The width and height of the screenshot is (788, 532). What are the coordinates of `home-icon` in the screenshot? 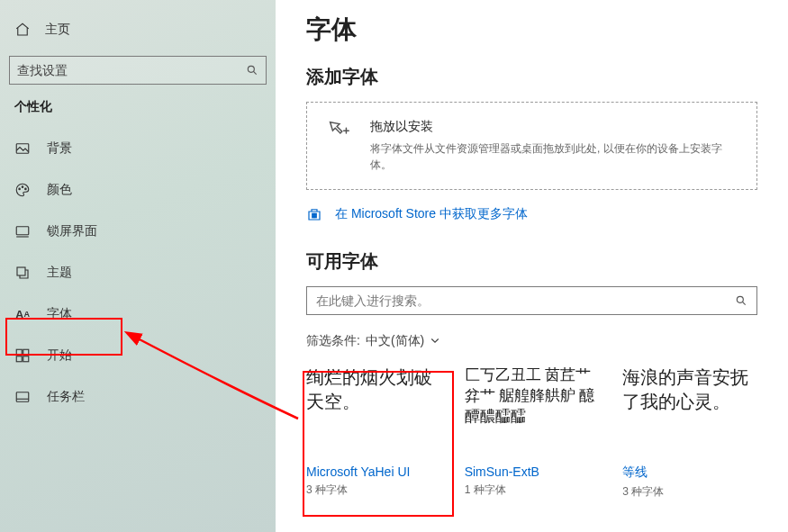 It's located at (23, 30).